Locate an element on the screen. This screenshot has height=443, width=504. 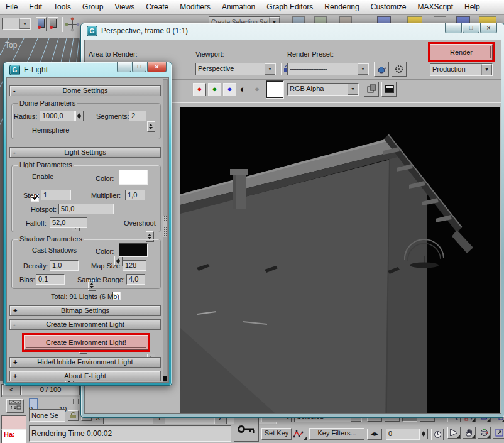
rollout-light-settings: - Light Settings is located at coordinates (85, 152).